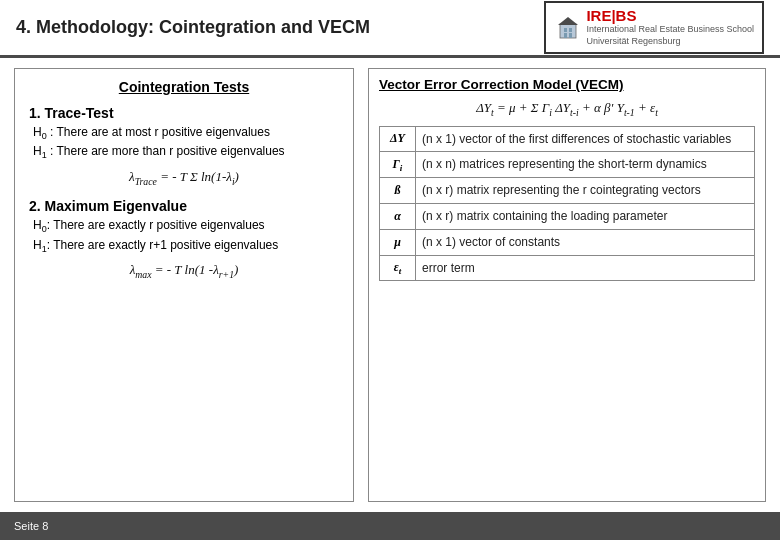 This screenshot has height=540, width=780. Describe the element at coordinates (184, 271) in the screenshot. I see `max-formula: λmax = - T ln(1 -λr+1)` at that location.